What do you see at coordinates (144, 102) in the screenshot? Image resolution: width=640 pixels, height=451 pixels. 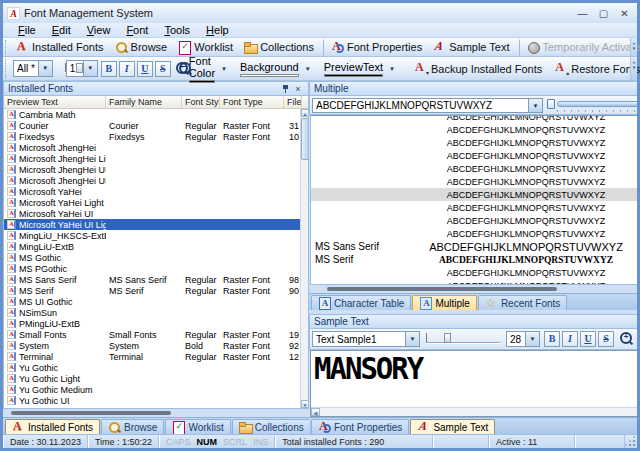 I see `column-header: Family Name` at bounding box center [144, 102].